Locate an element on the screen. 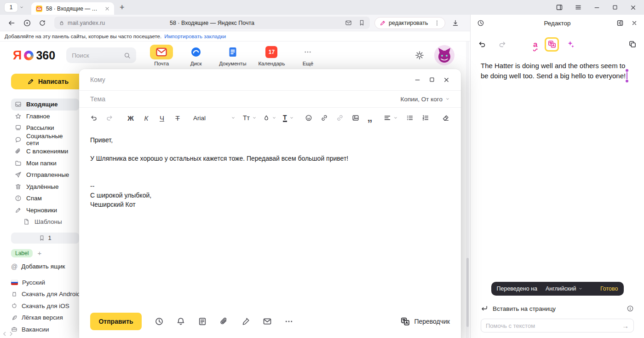 The width and height of the screenshot is (644, 338). tab-counter-button: 1 is located at coordinates (11, 7).